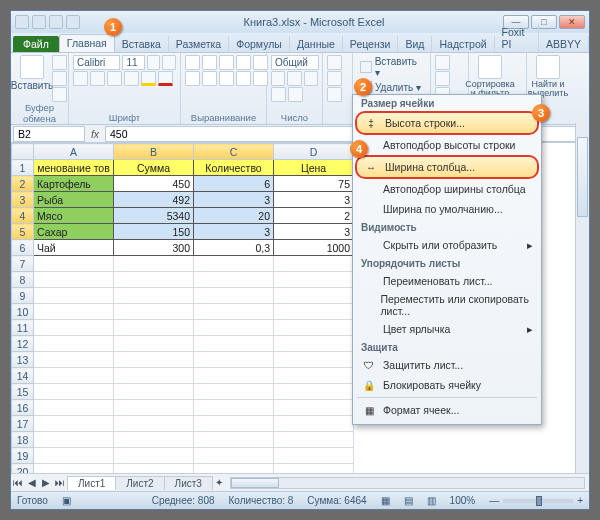  I want to click on cell: Мясо, so click(74, 216).